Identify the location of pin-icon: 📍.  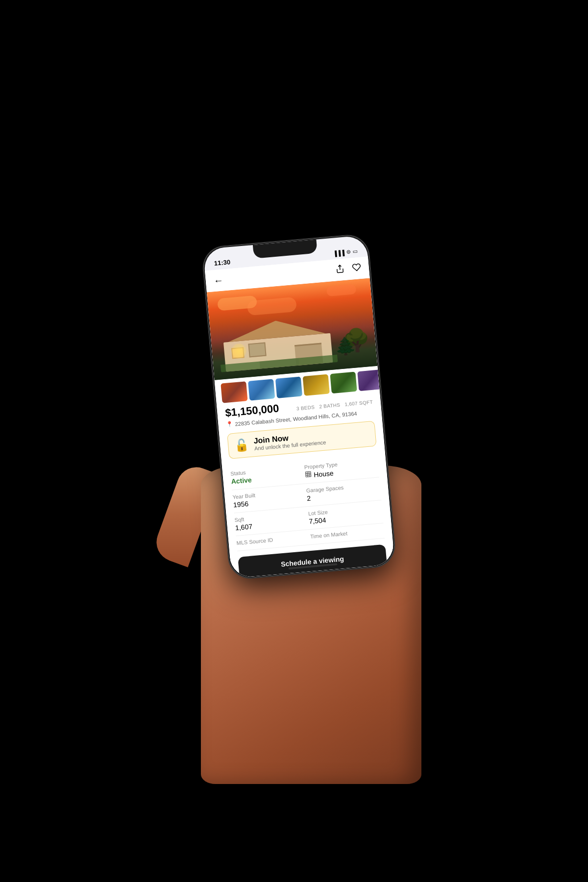
(229, 424).